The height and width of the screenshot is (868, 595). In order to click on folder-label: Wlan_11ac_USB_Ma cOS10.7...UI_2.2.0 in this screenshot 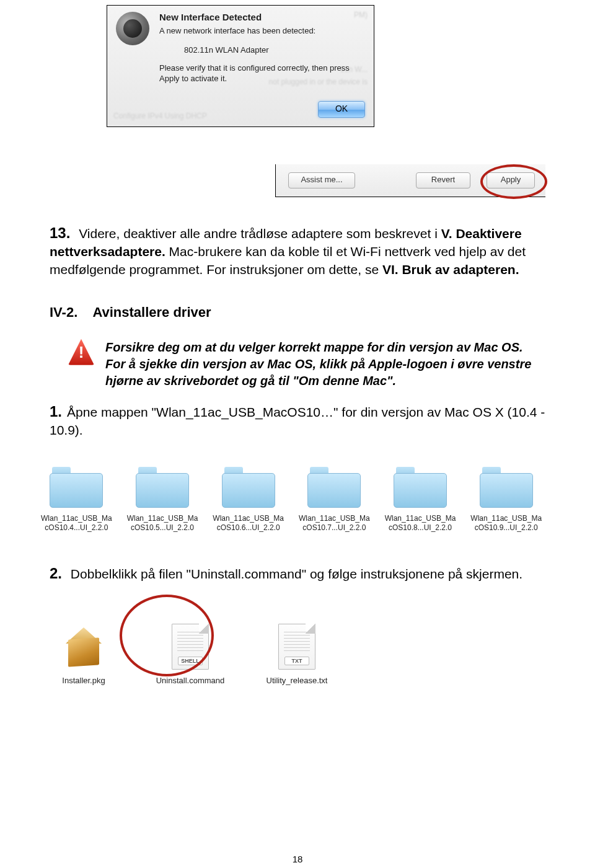, I will do `click(335, 523)`.